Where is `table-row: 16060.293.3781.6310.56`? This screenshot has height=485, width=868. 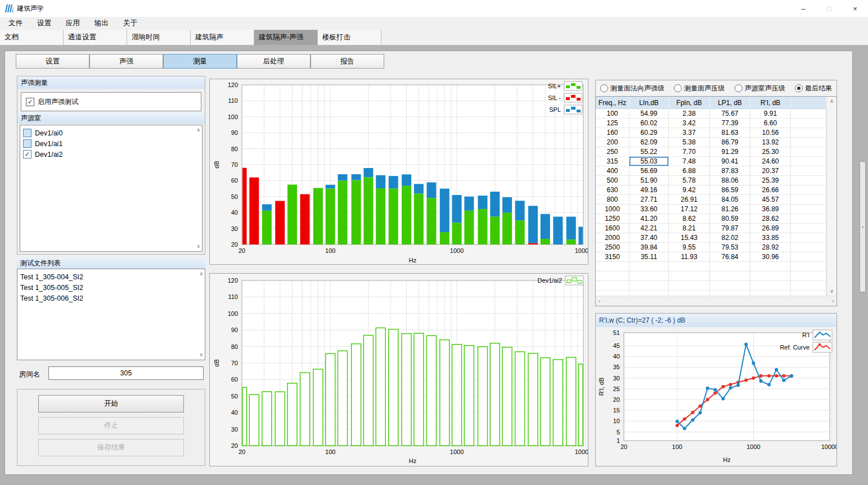 table-row: 16060.293.3781.6310.56 is located at coordinates (711, 133).